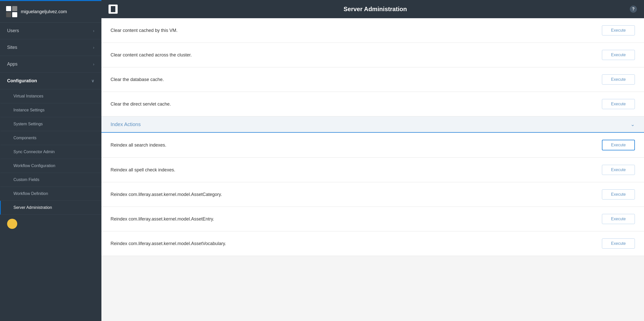 This screenshot has width=644, height=321. Describe the element at coordinates (51, 48) in the screenshot. I see `sidebar-item-sites: Sites ›` at that location.